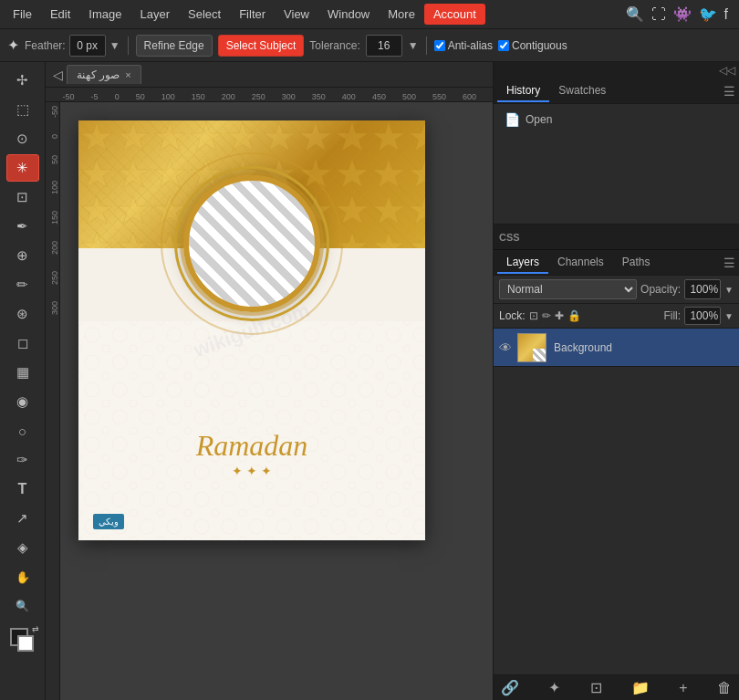 This screenshot has width=739, height=700. What do you see at coordinates (53, 402) in the screenshot?
I see `ruler-vertical: -50 0 50 100 150 200 250 300` at bounding box center [53, 402].